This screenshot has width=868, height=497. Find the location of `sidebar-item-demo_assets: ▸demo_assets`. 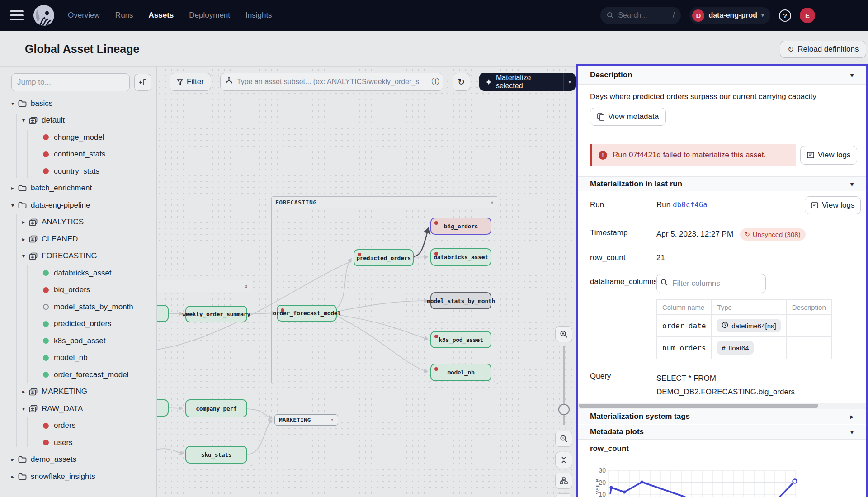

sidebar-item-demo_assets: ▸demo_assets is located at coordinates (79, 460).